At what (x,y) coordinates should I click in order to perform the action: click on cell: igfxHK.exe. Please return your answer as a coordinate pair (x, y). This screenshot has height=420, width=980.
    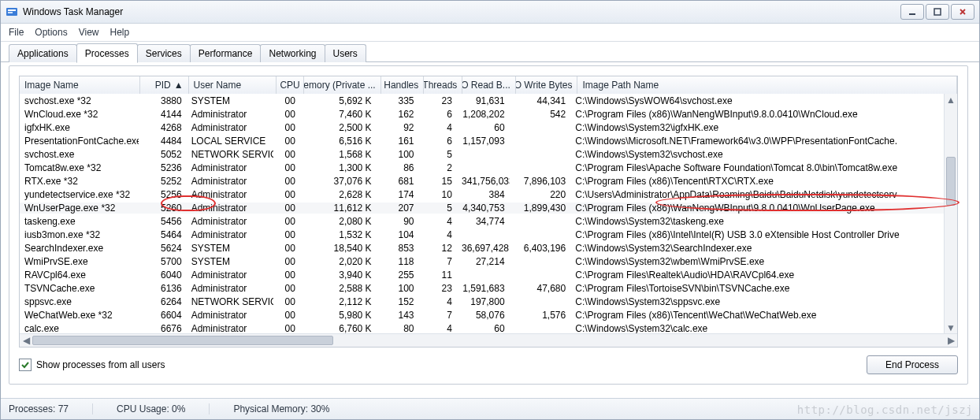
    Looking at the image, I should click on (79, 128).